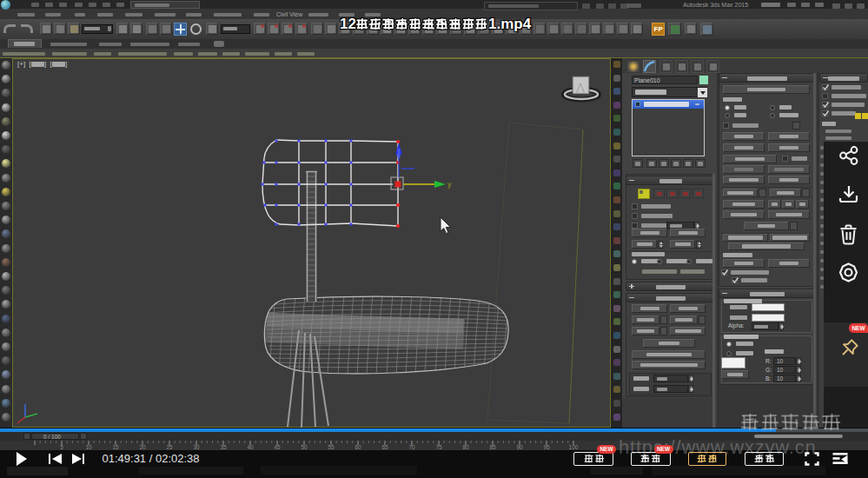  What do you see at coordinates (450, 184) in the screenshot?
I see `svg-text: y` at bounding box center [450, 184].